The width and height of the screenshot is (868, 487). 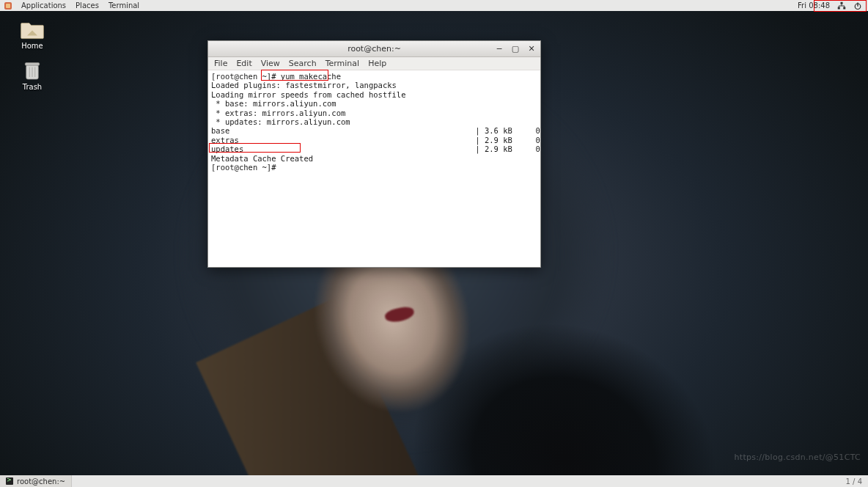 What do you see at coordinates (243, 63) in the screenshot?
I see `terminal-menu-edit: Edit` at bounding box center [243, 63].